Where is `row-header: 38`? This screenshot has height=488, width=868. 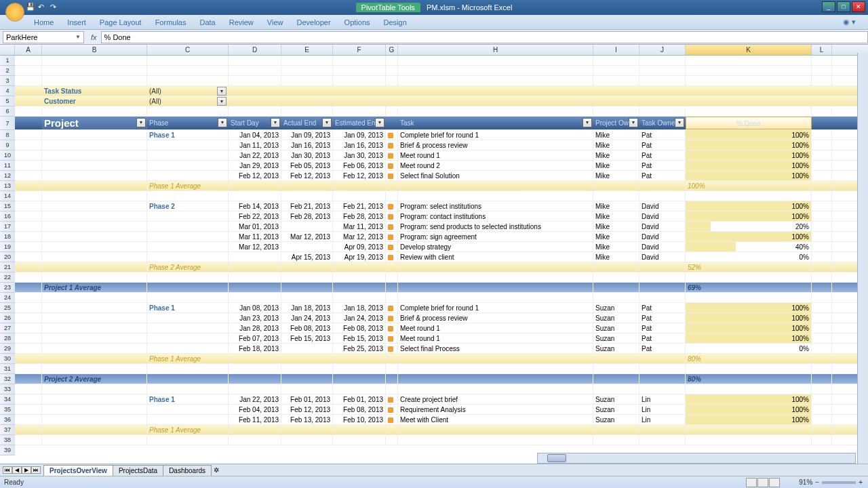
row-header: 38 is located at coordinates (7, 441).